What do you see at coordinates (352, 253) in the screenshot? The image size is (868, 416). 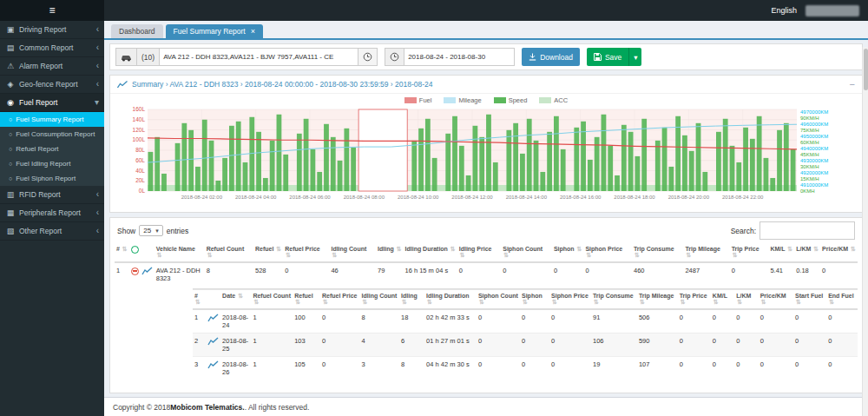 I see `column-header: Idling Count ⇅` at bounding box center [352, 253].